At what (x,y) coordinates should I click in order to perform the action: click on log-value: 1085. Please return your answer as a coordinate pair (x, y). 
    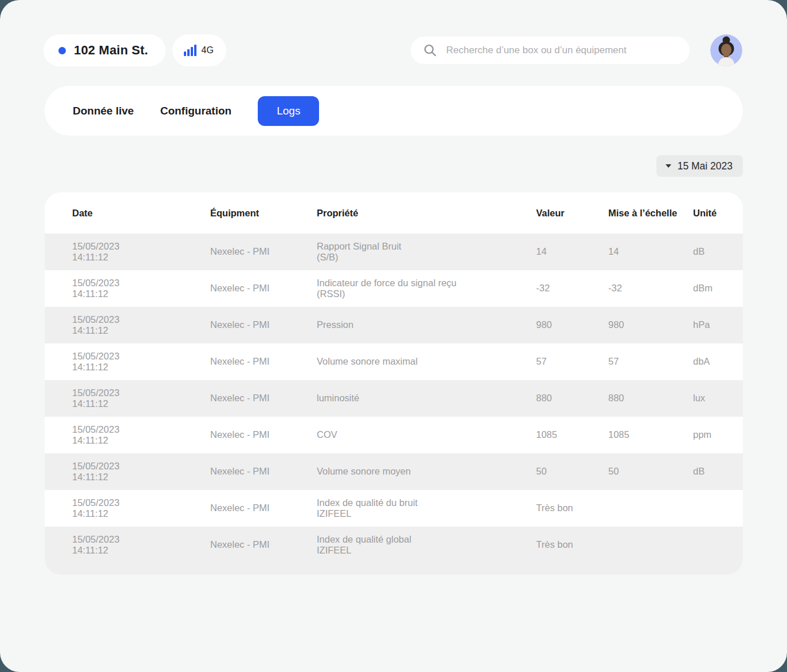
    Looking at the image, I should click on (572, 435).